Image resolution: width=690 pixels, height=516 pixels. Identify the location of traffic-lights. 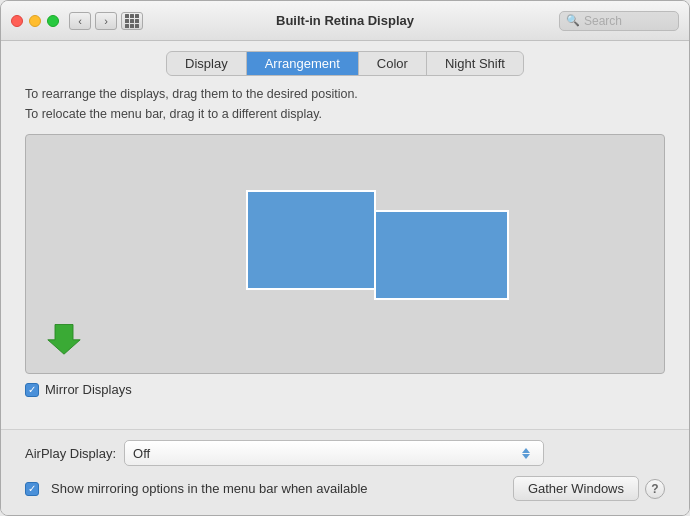
(35, 21).